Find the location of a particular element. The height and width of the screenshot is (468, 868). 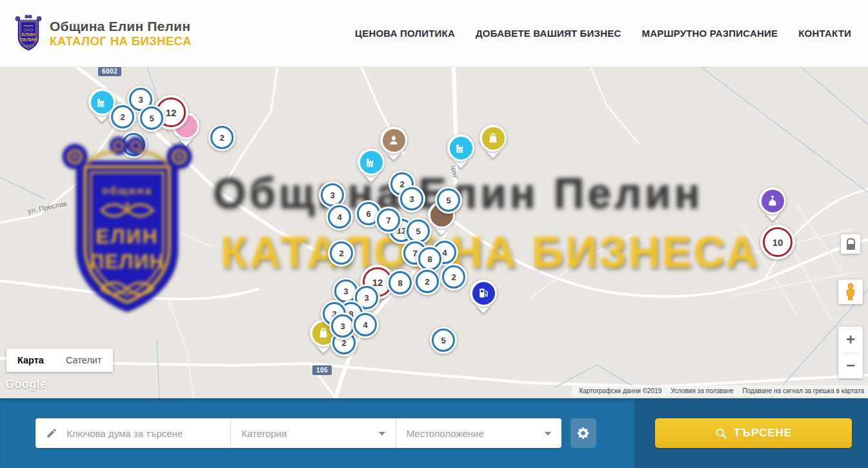

attribution-link-2: Подаване на сигнал за грешка в картата is located at coordinates (803, 391).